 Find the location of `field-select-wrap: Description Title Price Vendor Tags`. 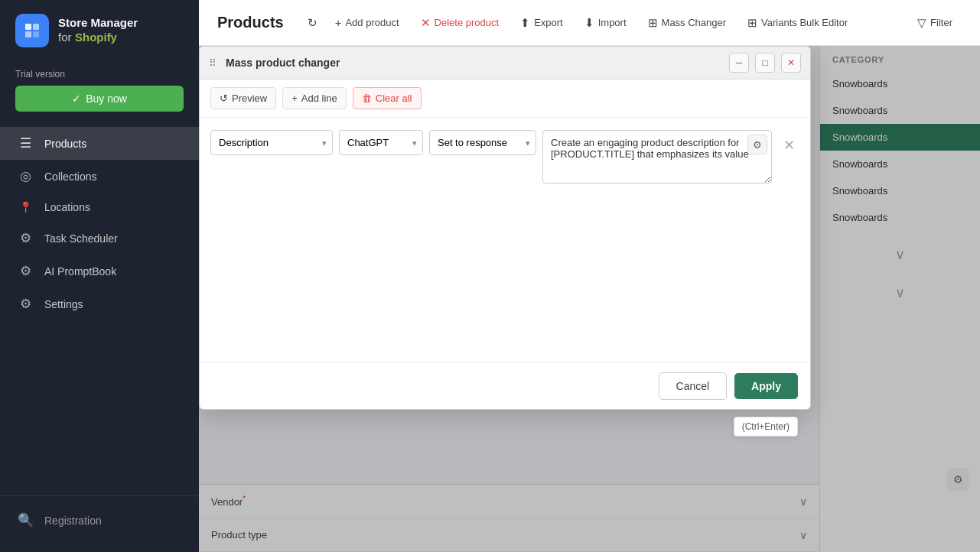

field-select-wrap: Description Title Price Vendor Tags is located at coordinates (272, 142).